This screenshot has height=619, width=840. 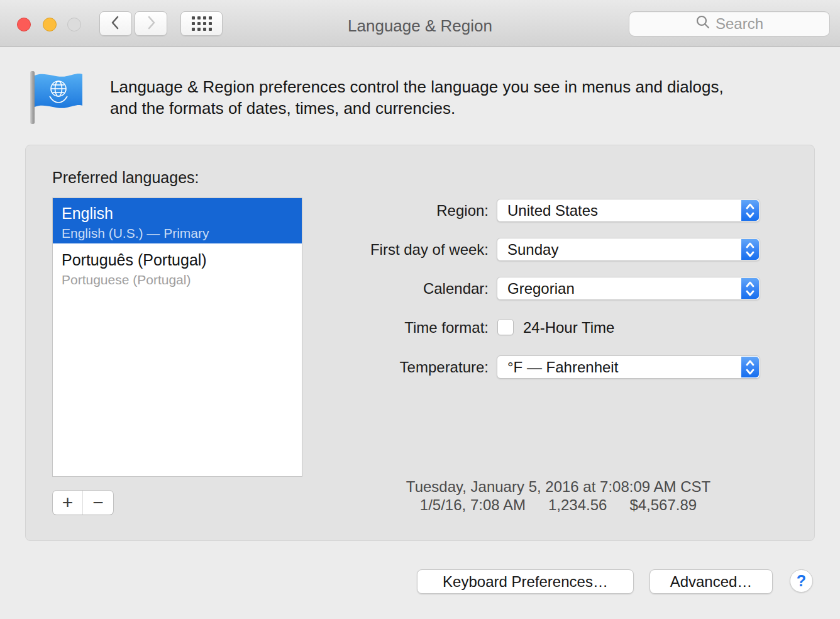 What do you see at coordinates (711, 581) in the screenshot?
I see `advanced-button: Advanced…` at bounding box center [711, 581].